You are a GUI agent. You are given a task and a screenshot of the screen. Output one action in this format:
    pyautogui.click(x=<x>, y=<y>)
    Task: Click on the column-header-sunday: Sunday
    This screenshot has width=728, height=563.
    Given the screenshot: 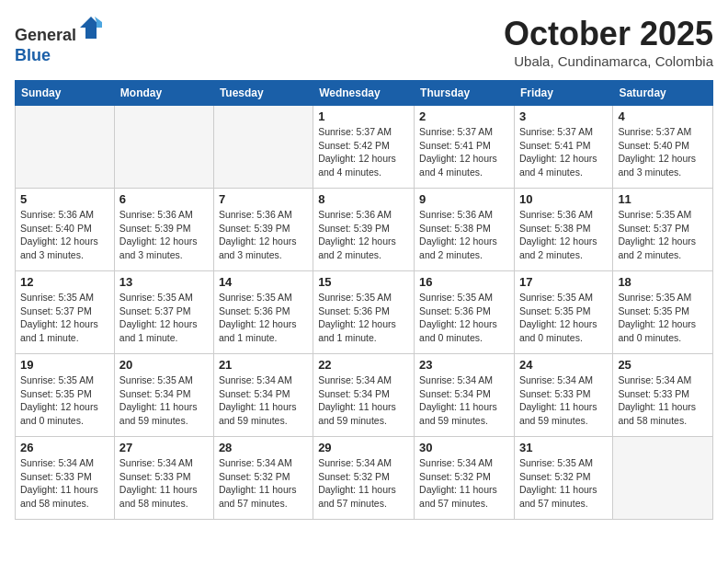 What is the action you would take?
    pyautogui.click(x=65, y=94)
    